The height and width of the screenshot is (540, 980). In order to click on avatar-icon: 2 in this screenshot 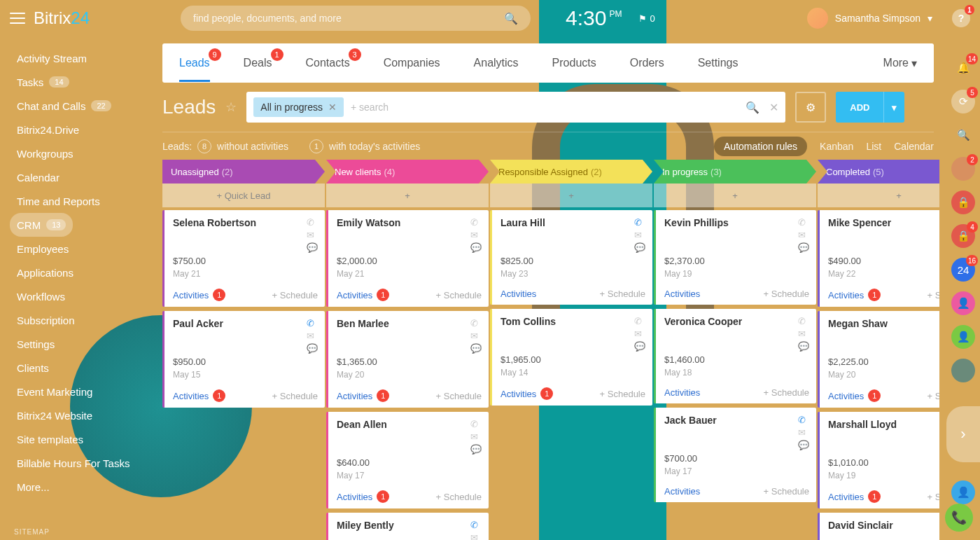, I will do `click(963, 169)`.